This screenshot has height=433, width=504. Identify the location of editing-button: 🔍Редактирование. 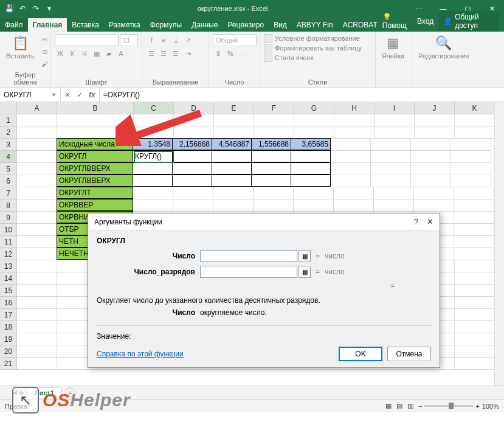
(444, 47).